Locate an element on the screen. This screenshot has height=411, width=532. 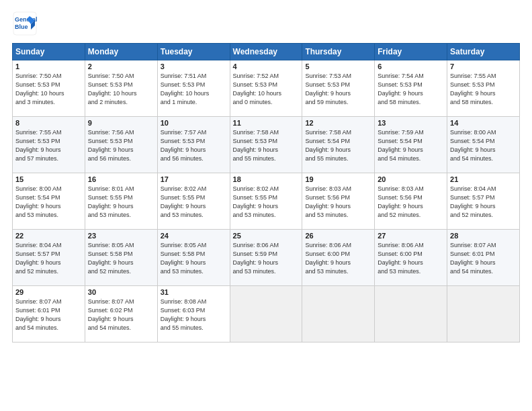
header: General Blue is located at coordinates (266, 24).